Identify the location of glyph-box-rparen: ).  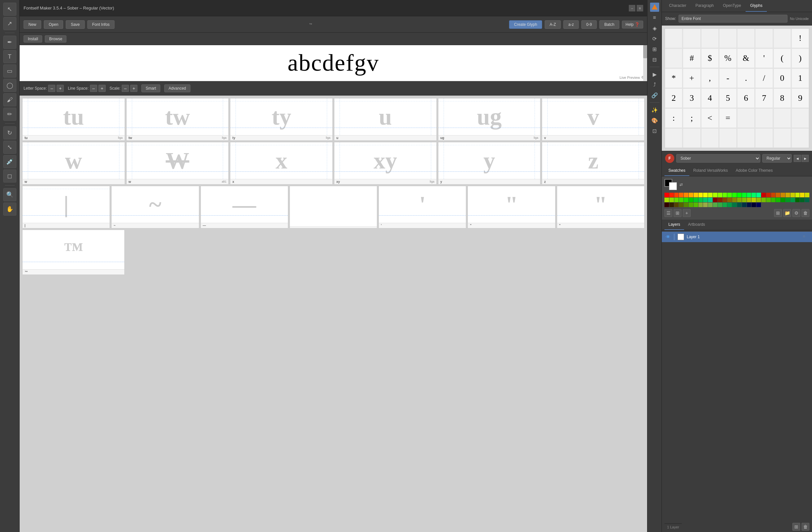
(800, 58).